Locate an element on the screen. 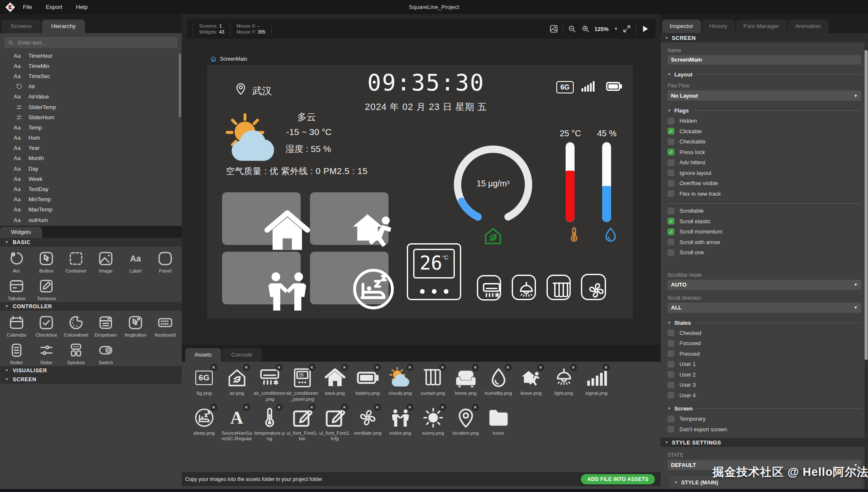 This screenshot has width=868, height=492. menu-help: Help is located at coordinates (82, 7).